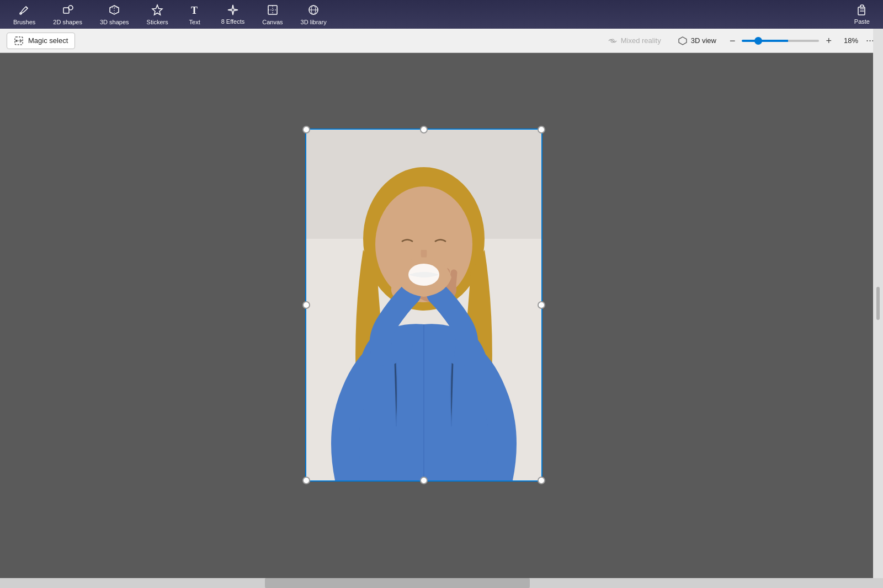 Image resolution: width=883 pixels, height=588 pixels. Describe the element at coordinates (641, 41) in the screenshot. I see `mixed-reality-label: Mixed reality` at that location.